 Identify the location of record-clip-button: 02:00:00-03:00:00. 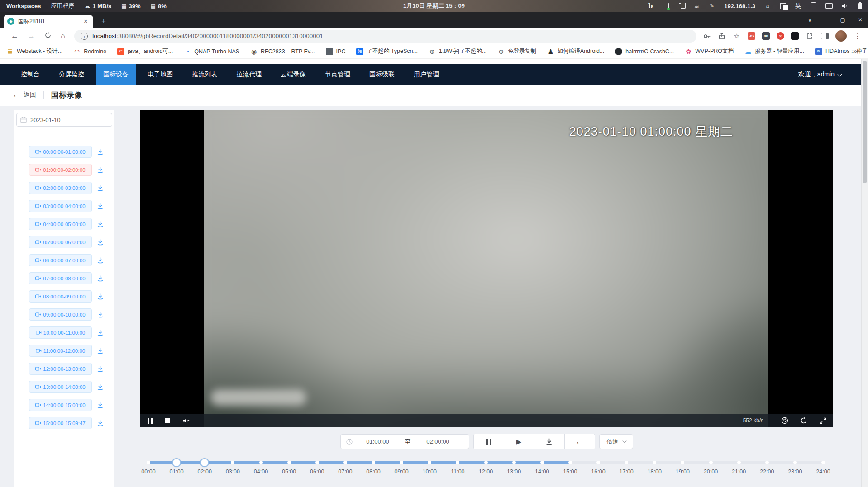
(61, 188).